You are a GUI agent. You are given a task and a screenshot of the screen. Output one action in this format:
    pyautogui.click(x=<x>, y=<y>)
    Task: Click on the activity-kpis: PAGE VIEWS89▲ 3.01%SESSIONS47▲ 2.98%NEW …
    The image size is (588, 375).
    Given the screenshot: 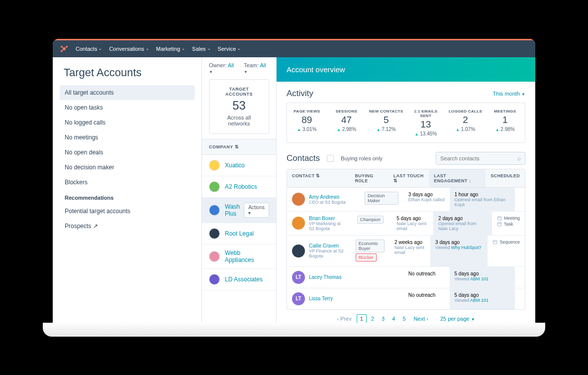 What is the action you would take?
    pyautogui.click(x=406, y=123)
    